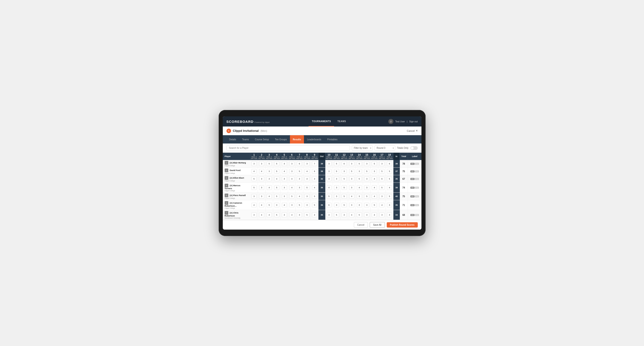 The width and height of the screenshot is (644, 346). Describe the element at coordinates (329, 171) in the screenshot. I see `score-h10` at that location.